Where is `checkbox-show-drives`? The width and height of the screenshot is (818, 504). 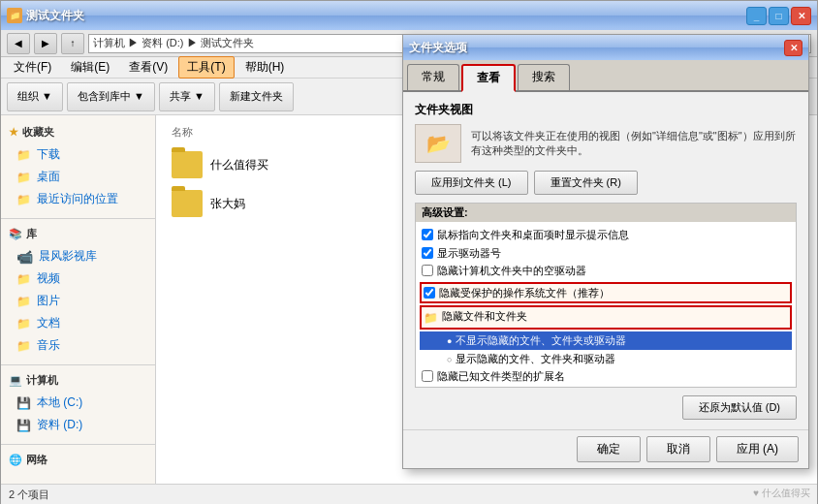
checkbox-show-drives is located at coordinates (427, 253).